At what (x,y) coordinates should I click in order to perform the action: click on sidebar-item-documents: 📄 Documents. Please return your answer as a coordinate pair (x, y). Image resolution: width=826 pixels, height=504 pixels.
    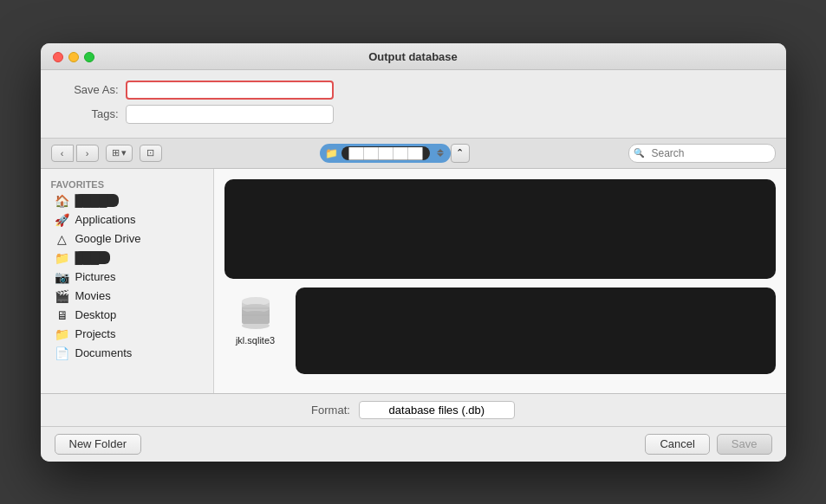
    Looking at the image, I should click on (127, 353).